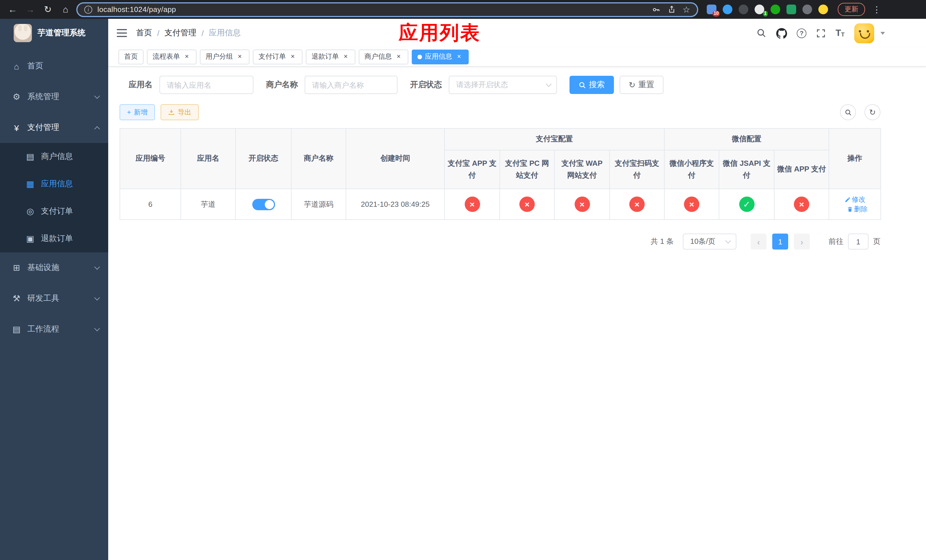 Image resolution: width=926 pixels, height=560 pixels. I want to click on goto-label: 前往, so click(836, 241).